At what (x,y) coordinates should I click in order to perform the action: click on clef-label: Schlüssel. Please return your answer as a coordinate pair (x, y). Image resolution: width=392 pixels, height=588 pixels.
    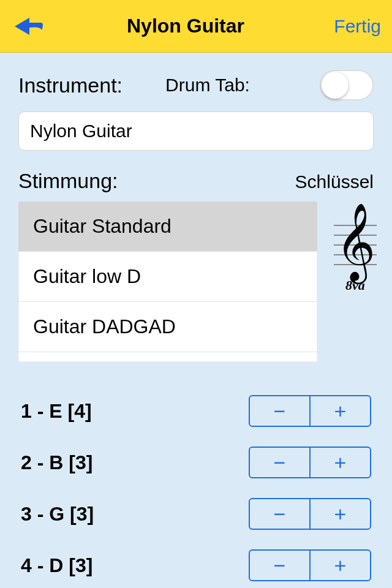
    Looking at the image, I should click on (334, 182).